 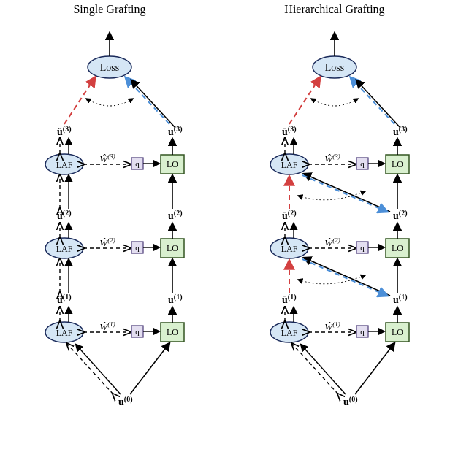 What do you see at coordinates (110, 102) in the screenshot?
I see `graft-arc-left` at bounding box center [110, 102].